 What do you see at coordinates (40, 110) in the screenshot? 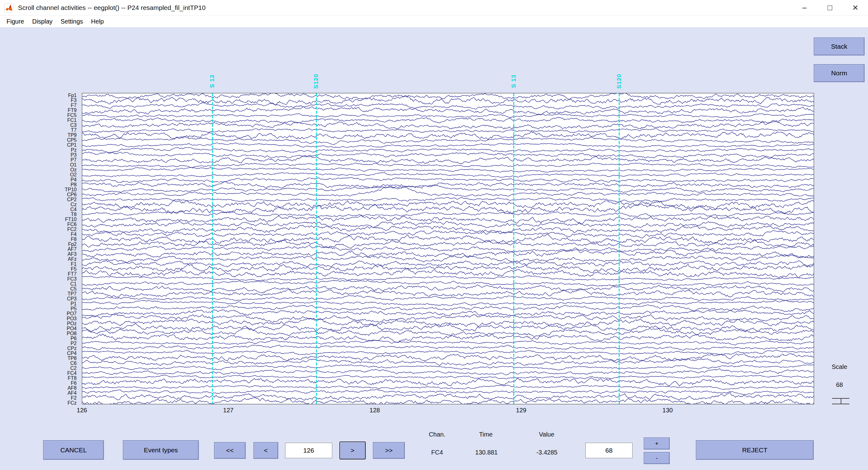
I see `channel-label: FT9` at bounding box center [40, 110].